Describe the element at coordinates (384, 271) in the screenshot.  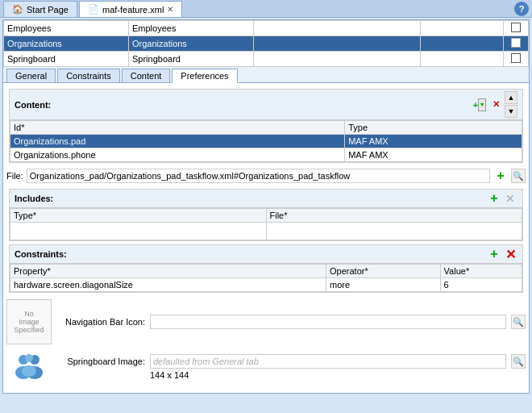
I see `constraints-col-operator: Operator*` at that location.